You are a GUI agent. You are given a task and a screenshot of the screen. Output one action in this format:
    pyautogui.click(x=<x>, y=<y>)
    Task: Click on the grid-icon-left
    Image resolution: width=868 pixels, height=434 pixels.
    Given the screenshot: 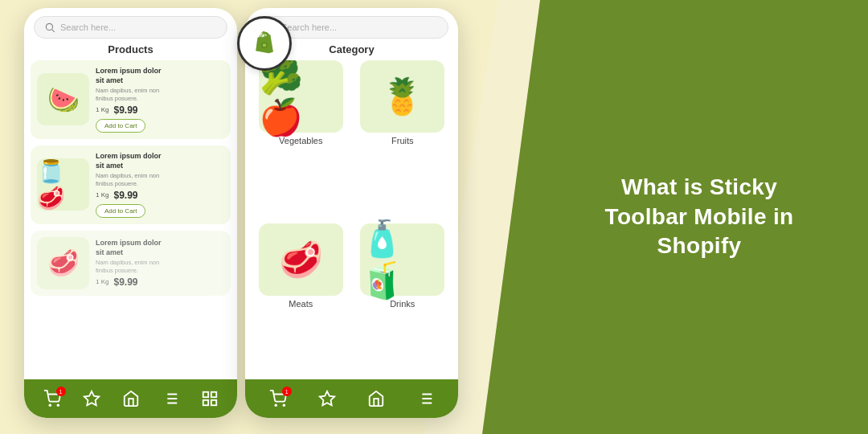 What is the action you would take?
    pyautogui.click(x=210, y=399)
    